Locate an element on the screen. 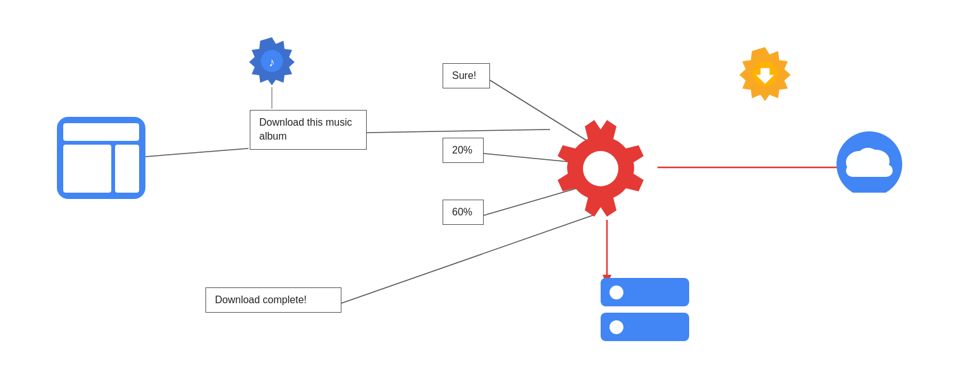 This screenshot has width=980, height=379. twenty-percent-text: 20% is located at coordinates (462, 150).